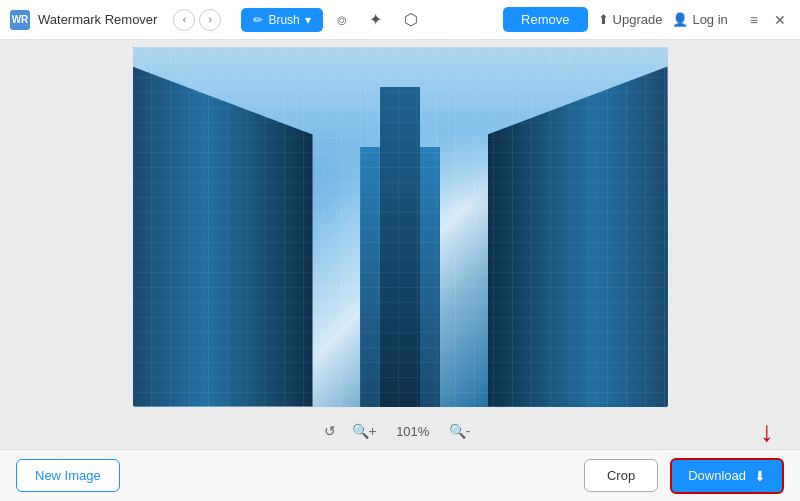 Image resolution: width=800 pixels, height=501 pixels. Describe the element at coordinates (284, 20) in the screenshot. I see `brush-label: Brush` at that location.